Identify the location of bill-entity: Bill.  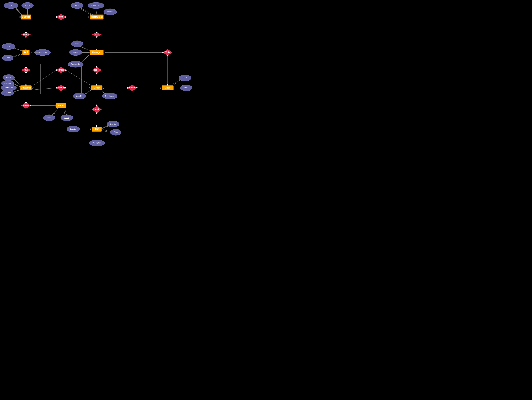
(27, 52).